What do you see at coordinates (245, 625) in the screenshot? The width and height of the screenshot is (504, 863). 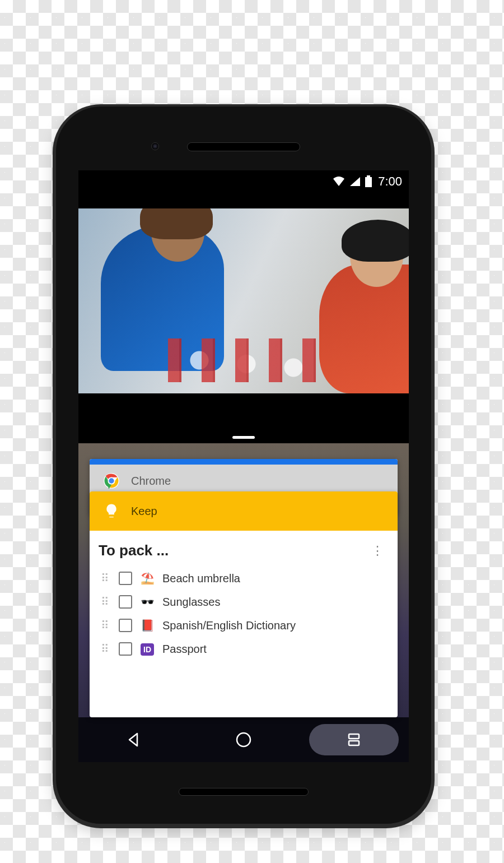 I see `list-item: ⠿ 📕 Spanish/English Dictionary` at bounding box center [245, 625].